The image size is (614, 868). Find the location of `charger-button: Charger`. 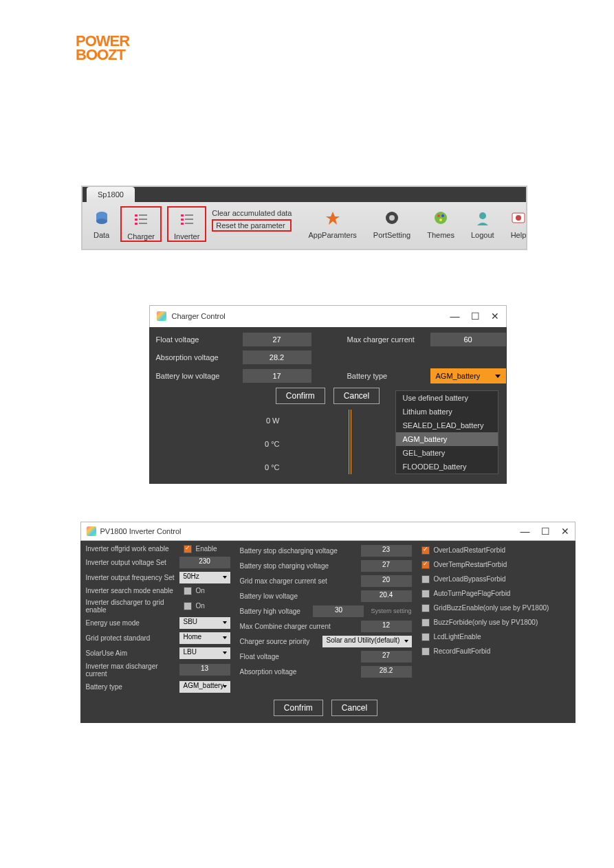

charger-button: Charger is located at coordinates (141, 224).